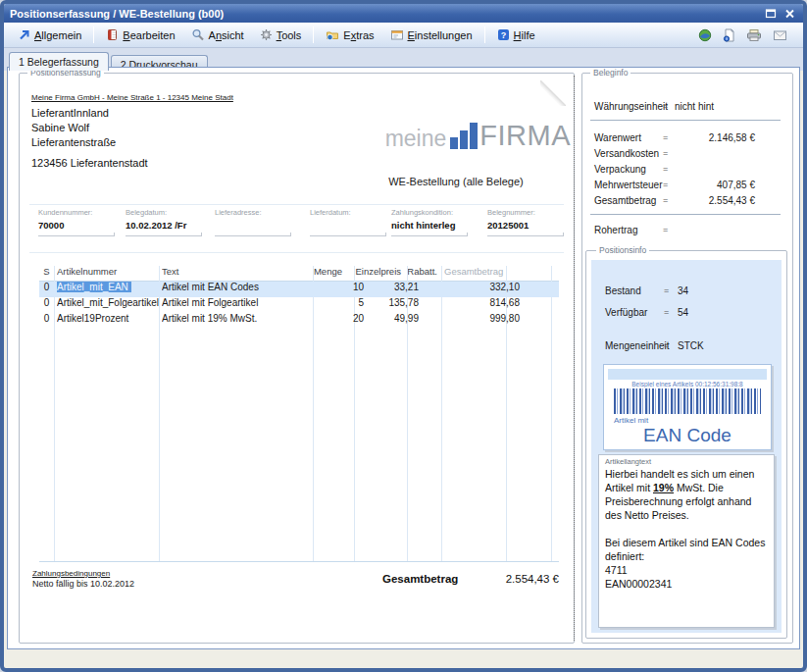 This screenshot has height=672, width=807. I want to click on menu-bar: Allgemein Bearbeiten Ansicht Tool, so click(404, 35).